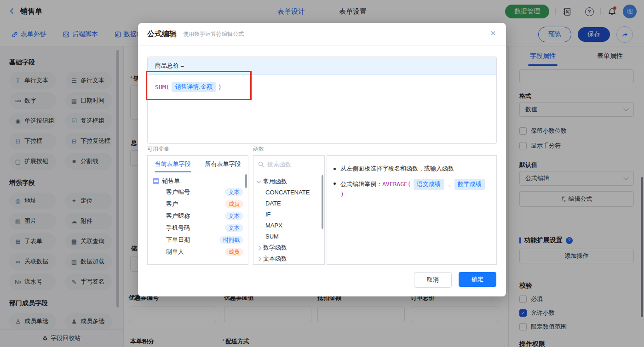 The width and height of the screenshot is (644, 347). What do you see at coordinates (259, 181) in the screenshot?
I see `chevron-down-icon` at bounding box center [259, 181].